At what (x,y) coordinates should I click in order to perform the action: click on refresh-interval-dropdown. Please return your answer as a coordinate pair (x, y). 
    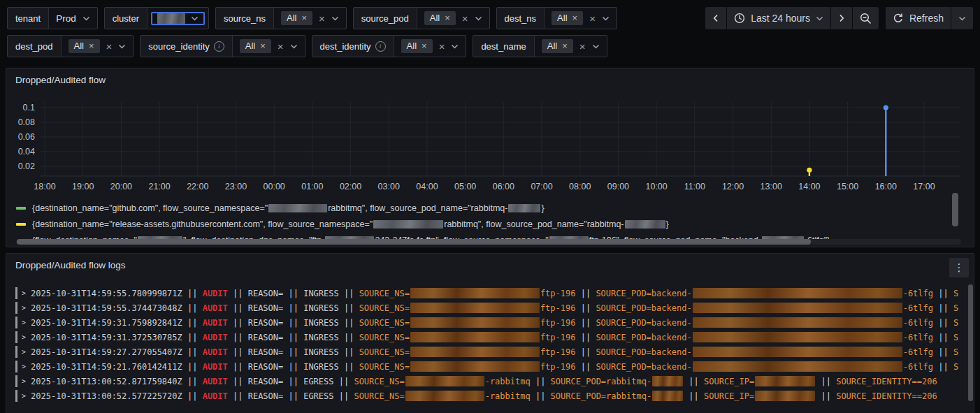
    Looking at the image, I should click on (962, 18).